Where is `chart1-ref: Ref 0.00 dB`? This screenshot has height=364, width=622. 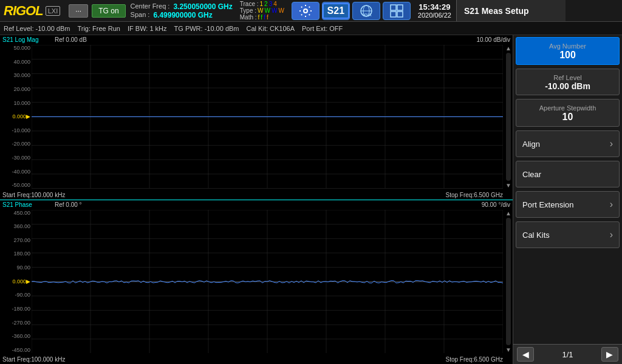
chart1-ref: Ref 0.00 dB is located at coordinates (70, 40).